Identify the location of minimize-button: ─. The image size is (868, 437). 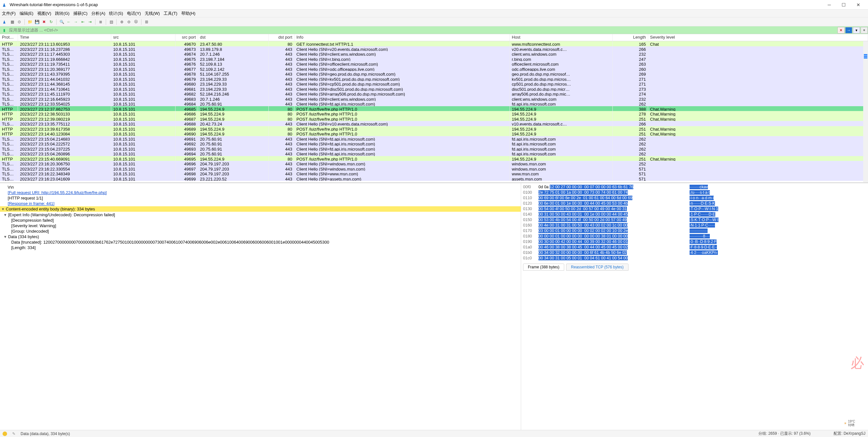
(830, 5).